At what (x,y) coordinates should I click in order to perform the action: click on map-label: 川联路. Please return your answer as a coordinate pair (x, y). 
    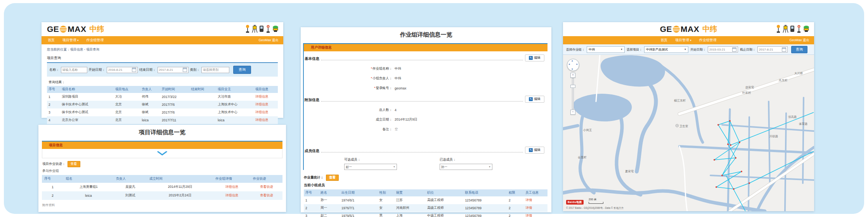
    Looking at the image, I should click on (774, 136).